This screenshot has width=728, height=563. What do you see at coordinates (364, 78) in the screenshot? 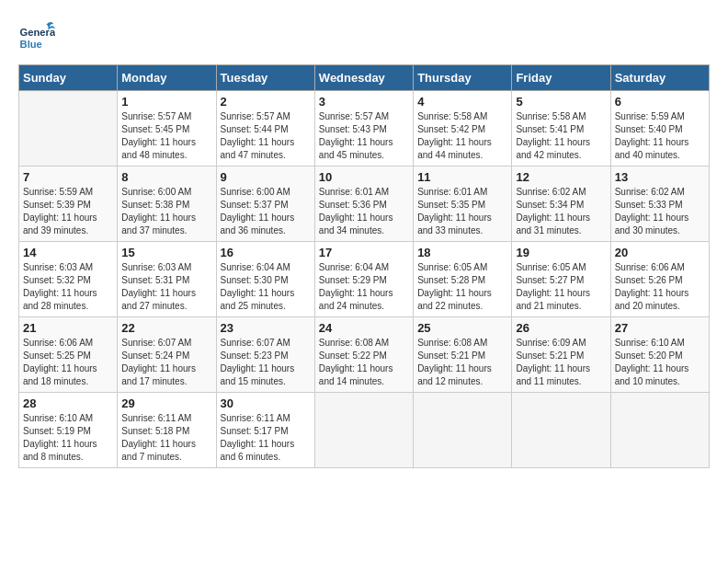
I see `header-day-wednesday: Wednesday` at bounding box center [364, 78].